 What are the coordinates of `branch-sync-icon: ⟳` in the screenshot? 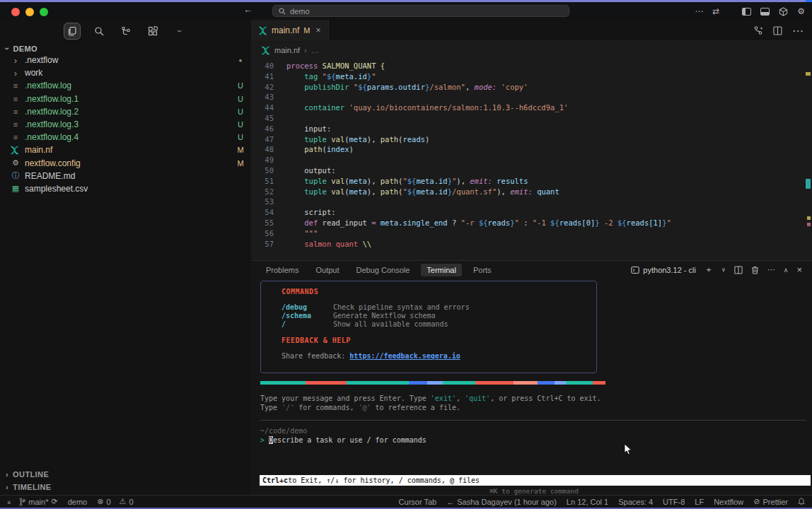 It's located at (54, 502).